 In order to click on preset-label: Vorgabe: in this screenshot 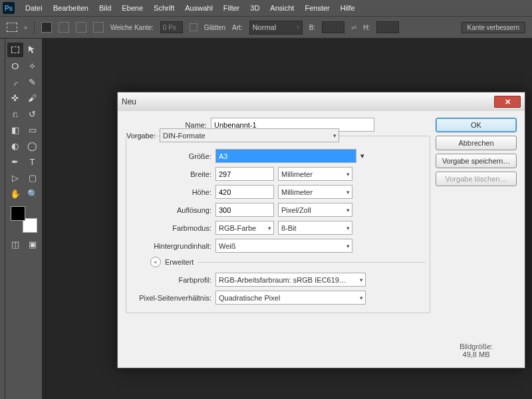, I will do `click(117, 136)`.